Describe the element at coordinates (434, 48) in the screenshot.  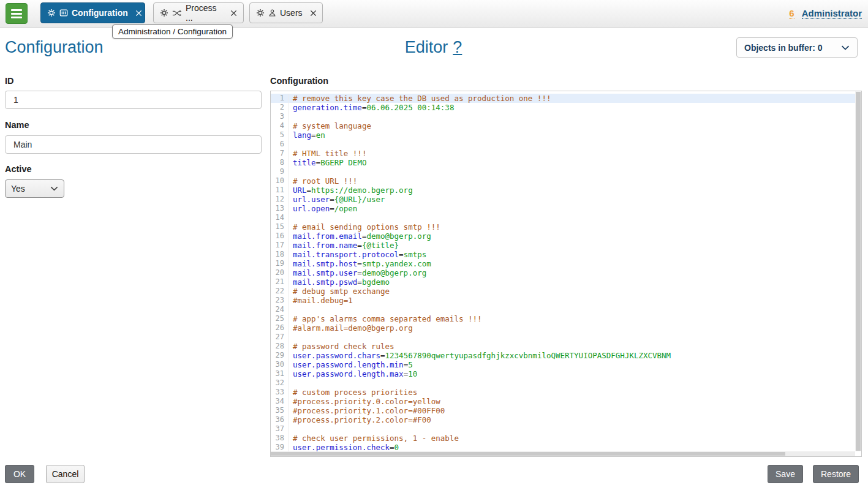
I see `editor-panel-title: Editor?` at that location.